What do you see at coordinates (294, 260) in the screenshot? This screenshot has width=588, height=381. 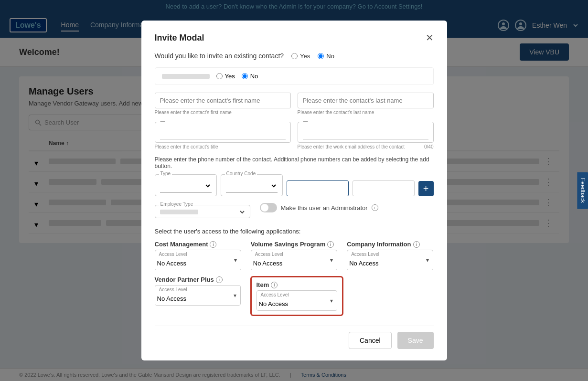 I see `volume-savings-select-wrap: Access Level No Access` at bounding box center [294, 260].